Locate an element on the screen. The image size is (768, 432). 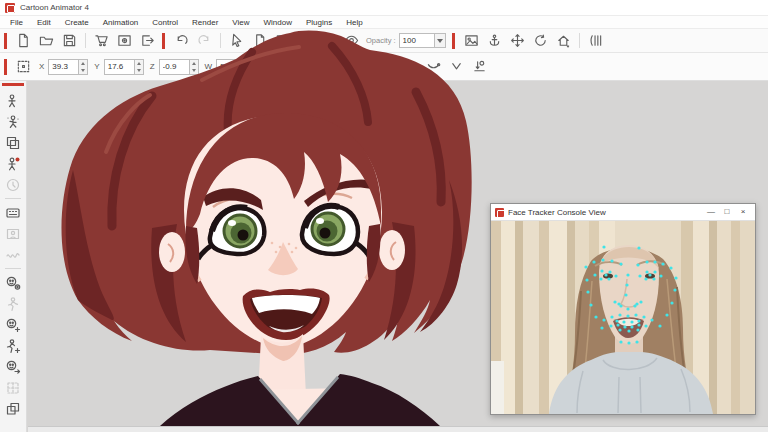
face-puppet-icon is located at coordinates (13, 164).